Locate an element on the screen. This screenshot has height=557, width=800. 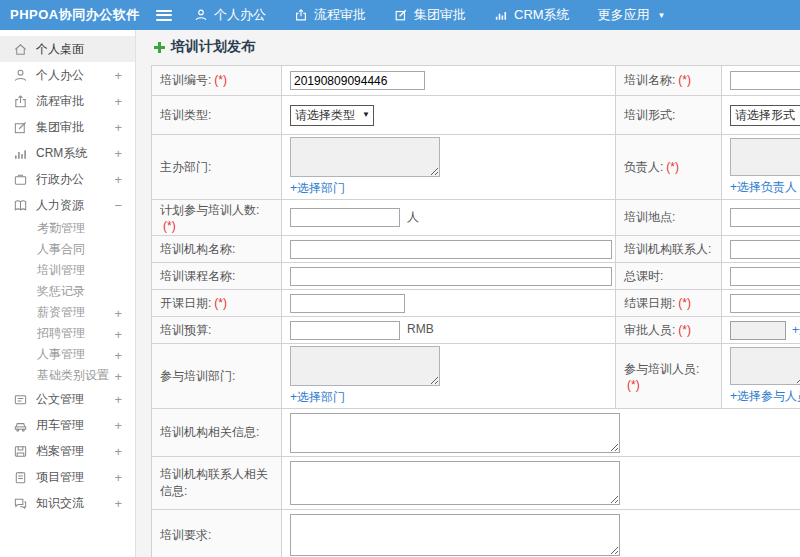
sidebar-item-archives: 档案管理 + is located at coordinates (68, 451).